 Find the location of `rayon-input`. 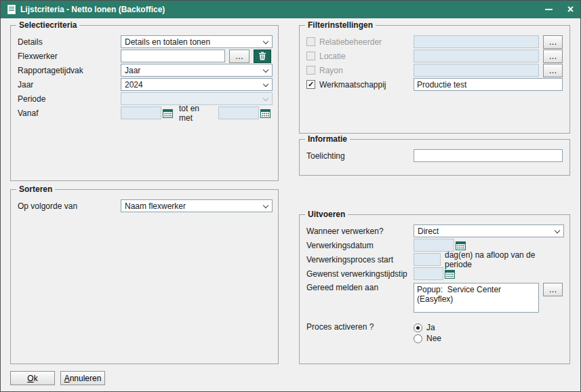

rayon-input is located at coordinates (476, 71).